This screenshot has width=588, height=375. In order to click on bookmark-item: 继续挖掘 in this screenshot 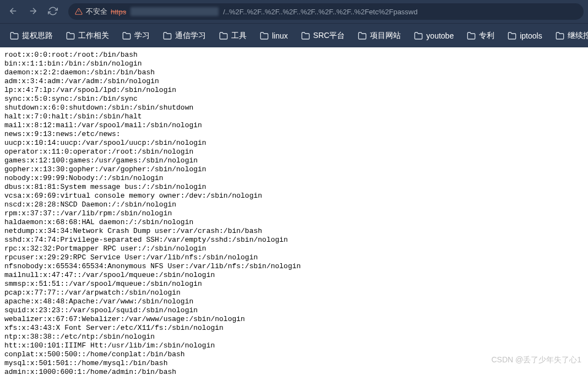, I will do `click(569, 36)`.